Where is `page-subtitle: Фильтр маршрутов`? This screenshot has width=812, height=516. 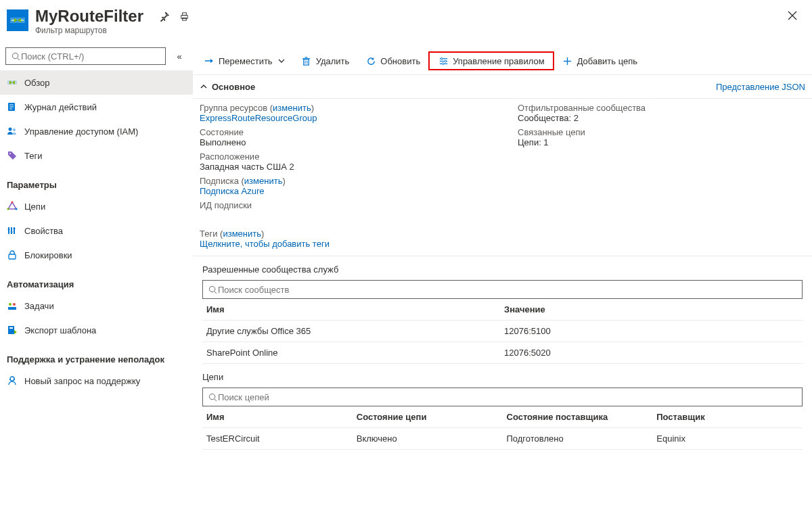
page-subtitle: Фильтр маршрутов is located at coordinates (409, 30).